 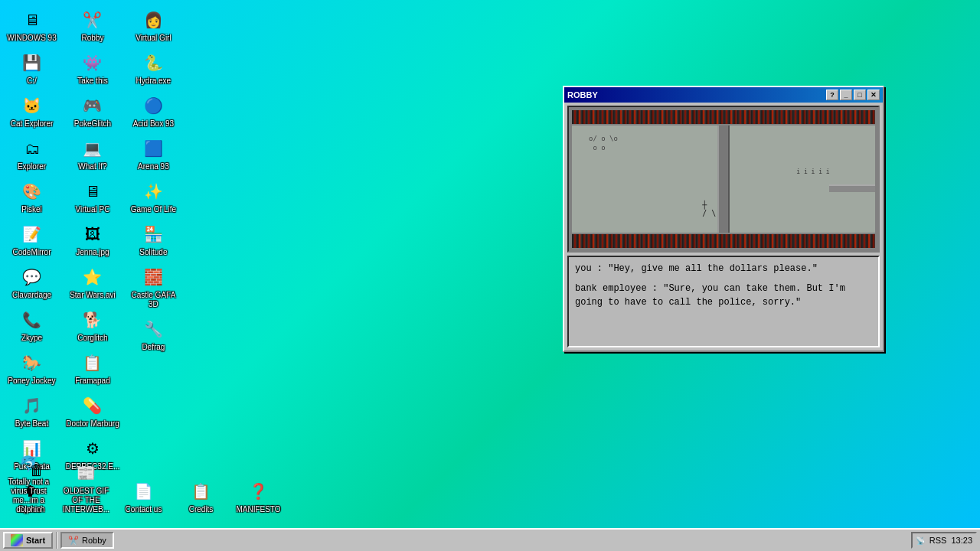 I want to click on window-title: ROBBY, so click(x=583, y=95).